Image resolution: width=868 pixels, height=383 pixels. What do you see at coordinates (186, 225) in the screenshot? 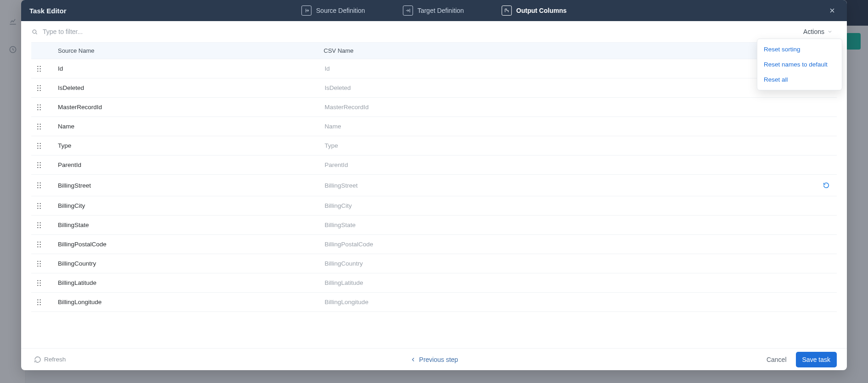
I see `source-name-cell: BillingState` at bounding box center [186, 225].